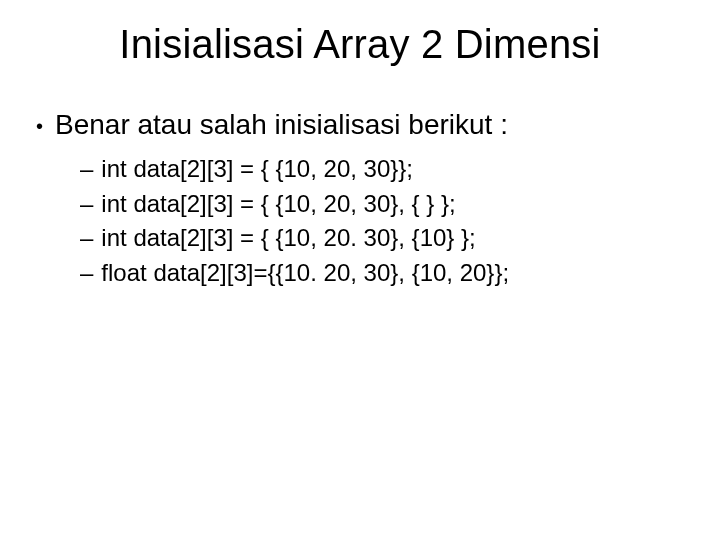 This screenshot has height=540, width=720. What do you see at coordinates (278, 204) in the screenshot?
I see `list-item-text: int data[2][3] = { {10, 20, 30}, { } };` at bounding box center [278, 204].